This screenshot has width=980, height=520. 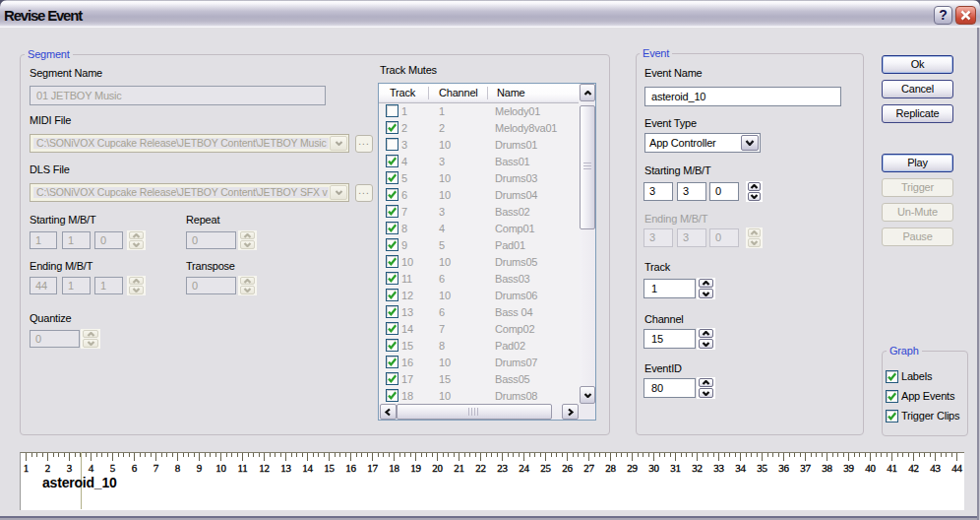 What do you see at coordinates (329, 468) in the screenshot?
I see `svg-text: 15` at bounding box center [329, 468].